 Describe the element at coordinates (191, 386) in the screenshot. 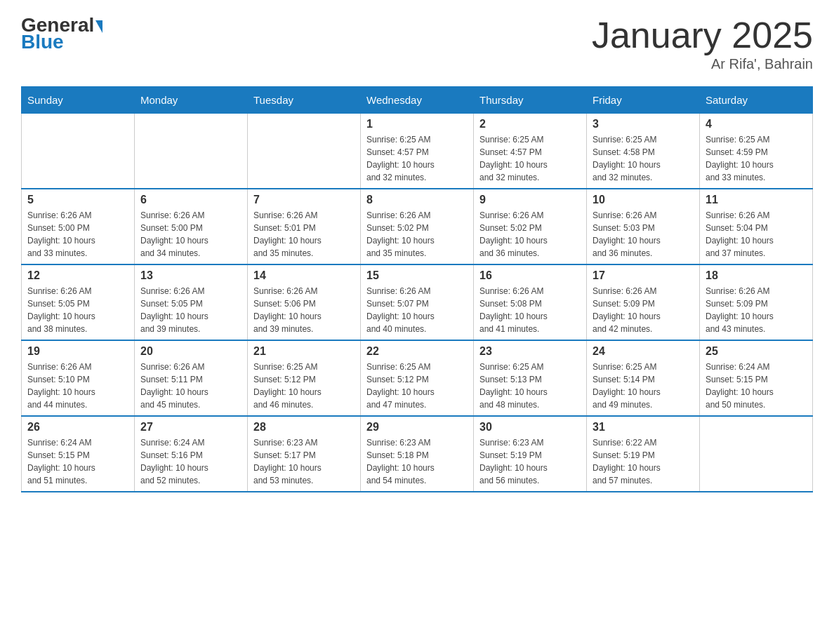

I see `day-info: Sunrise: 6:26 AM Sunset: 5:11 PM Dayligh…` at that location.